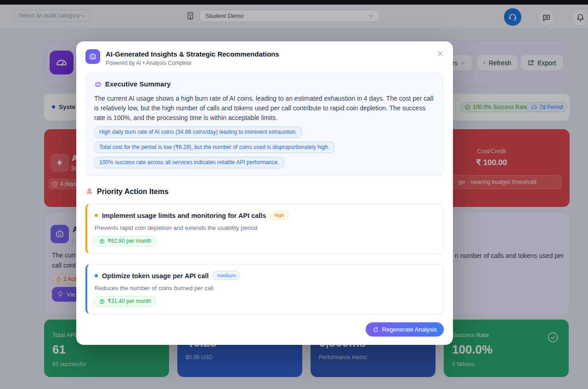 Image resolution: width=588 pixels, height=389 pixels. I want to click on savings-badge: ₹62.80 per month, so click(125, 241).